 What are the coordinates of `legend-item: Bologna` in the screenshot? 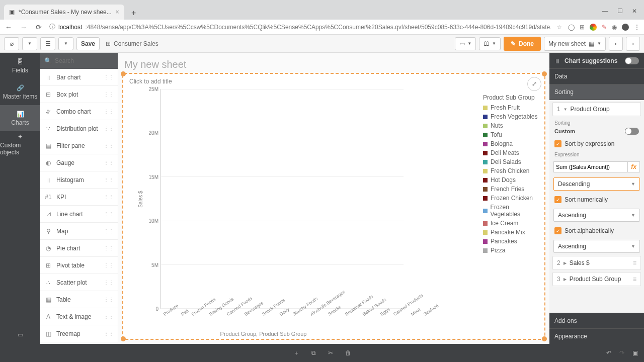 It's located at (511, 144).